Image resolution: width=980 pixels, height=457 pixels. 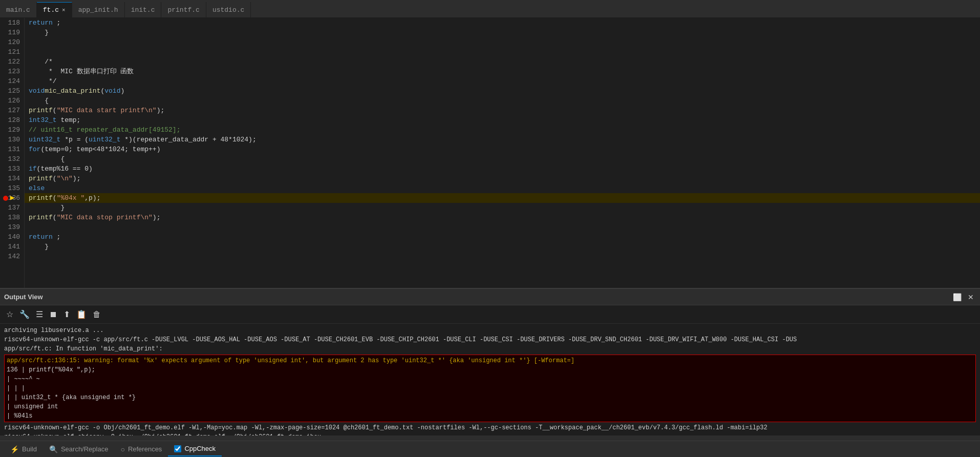 What do you see at coordinates (12, 111) in the screenshot?
I see `line-number: 127` at bounding box center [12, 111].